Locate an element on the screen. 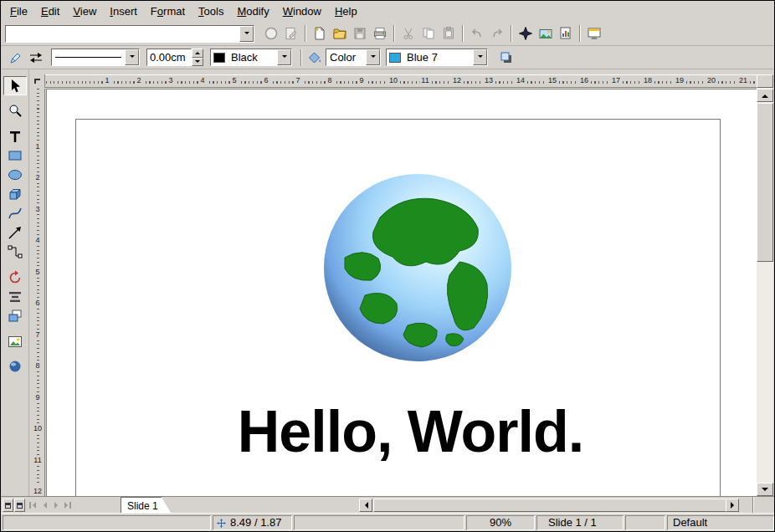  ruler-corner is located at coordinates (38, 81).